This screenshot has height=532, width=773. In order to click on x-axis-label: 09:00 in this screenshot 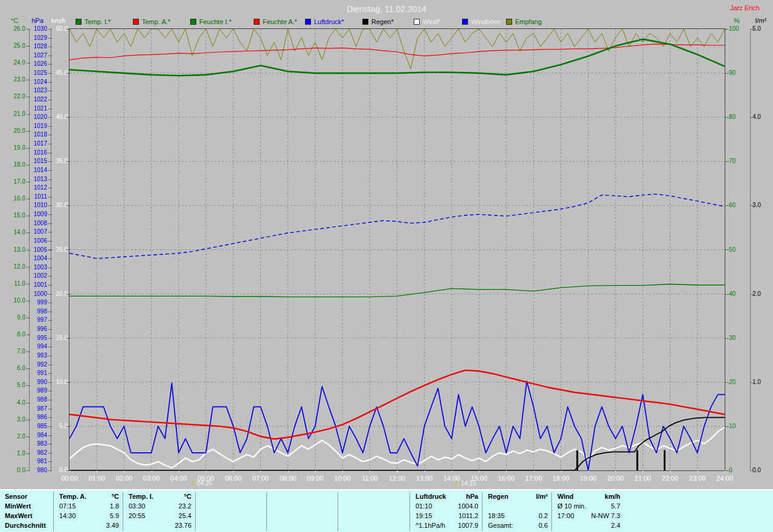, I will do `click(315, 478)`.